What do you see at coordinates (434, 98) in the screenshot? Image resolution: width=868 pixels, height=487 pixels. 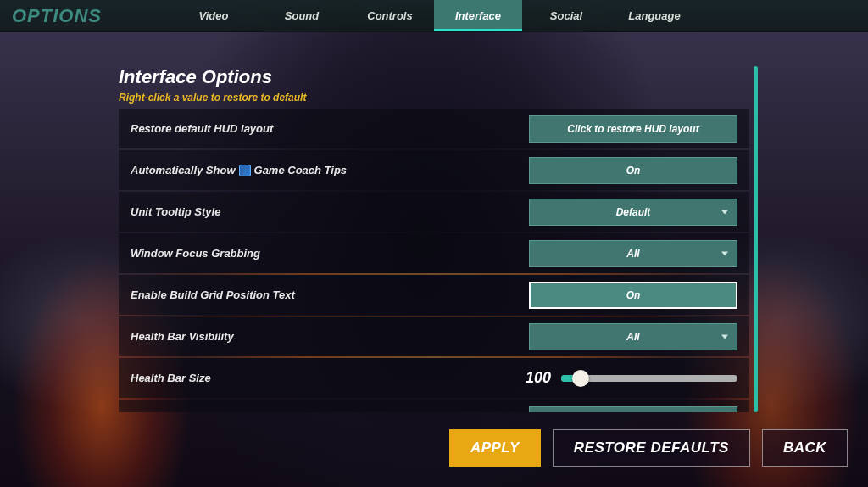 I see `panel-hint: Right-click a value to restore to defaul…` at bounding box center [434, 98].